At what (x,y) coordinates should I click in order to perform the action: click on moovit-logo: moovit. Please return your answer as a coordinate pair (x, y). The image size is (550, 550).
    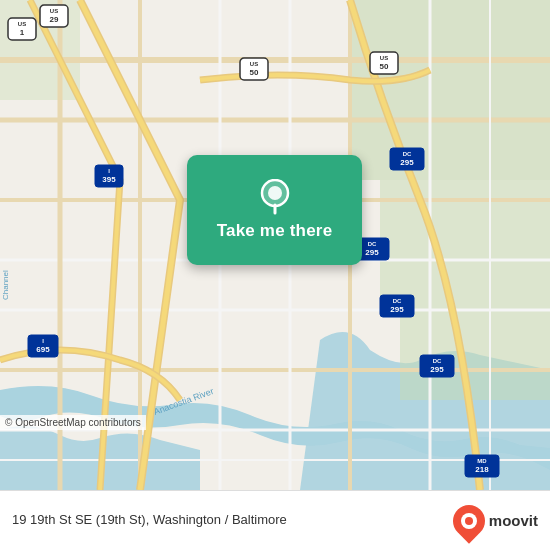
    Looking at the image, I should click on (496, 521).